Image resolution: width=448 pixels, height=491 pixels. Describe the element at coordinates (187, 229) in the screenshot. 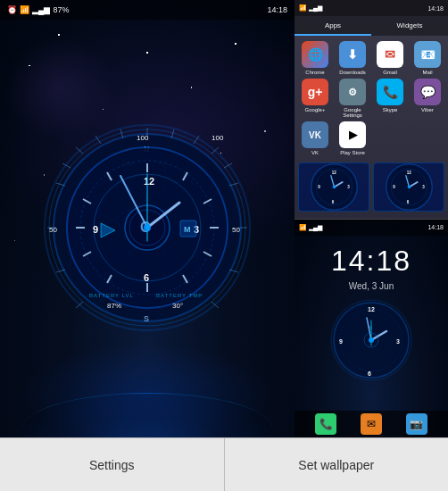

I see `svg-text: M` at that location.